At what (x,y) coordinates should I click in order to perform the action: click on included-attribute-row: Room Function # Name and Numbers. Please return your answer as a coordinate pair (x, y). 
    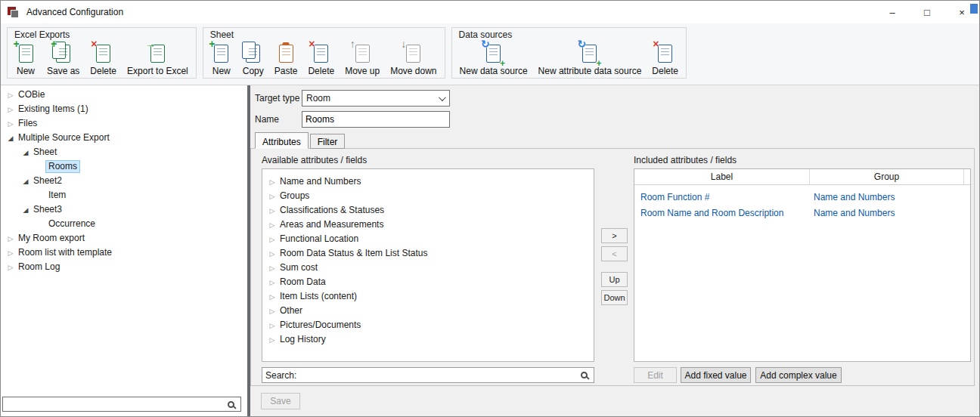
    Looking at the image, I should click on (802, 196).